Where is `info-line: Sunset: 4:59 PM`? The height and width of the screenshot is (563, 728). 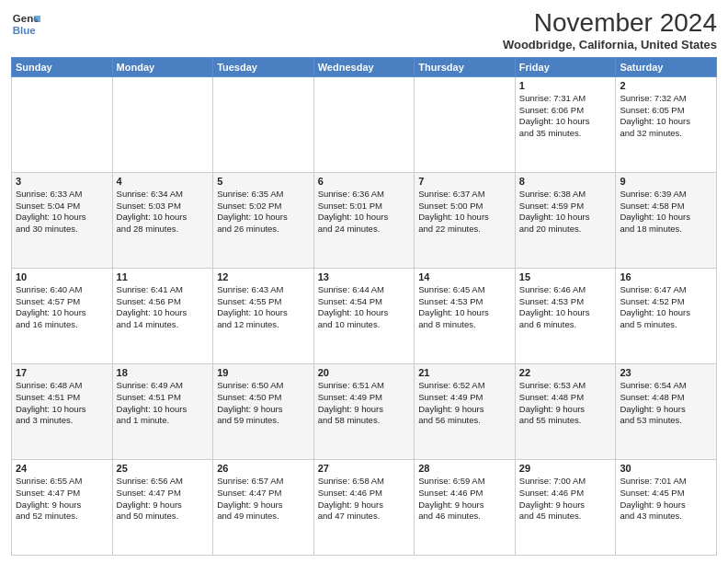
info-line: Sunset: 4:59 PM is located at coordinates (566, 206).